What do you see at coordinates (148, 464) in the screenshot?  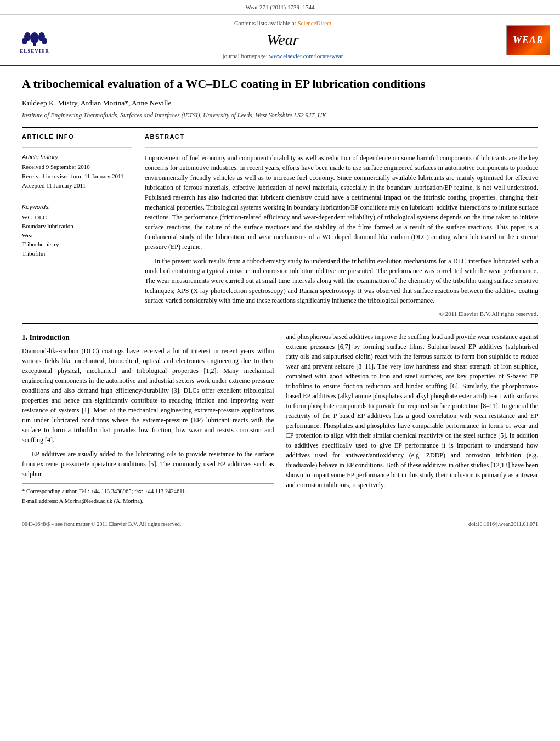 I see `section1-para-2: EP additives are usually added to the lu…` at bounding box center [148, 464].